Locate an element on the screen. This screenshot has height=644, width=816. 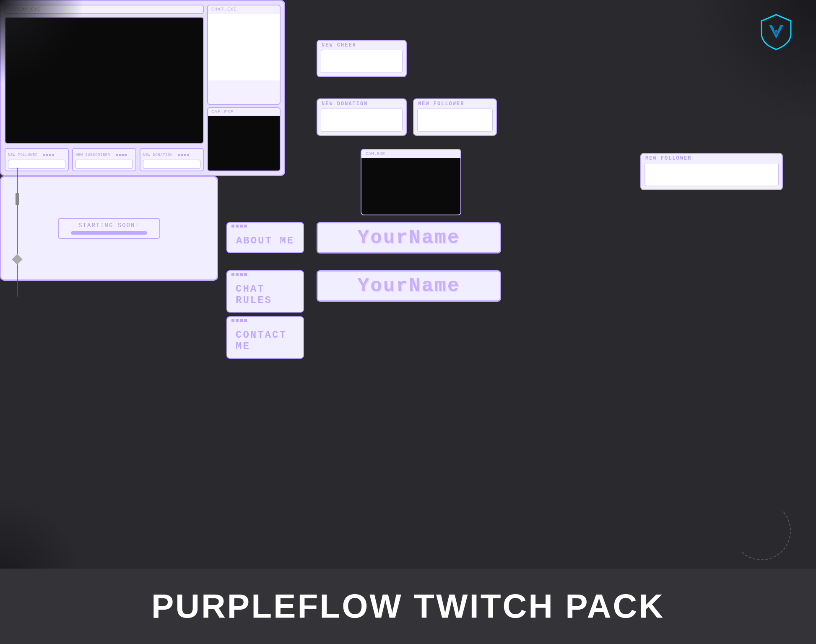
logo is located at coordinates (776, 31).